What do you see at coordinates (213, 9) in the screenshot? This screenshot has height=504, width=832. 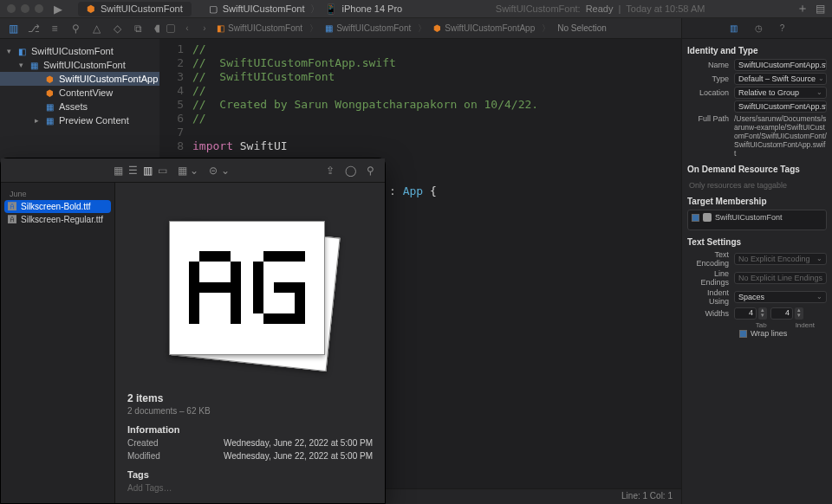 I see `device-icon: ▢` at bounding box center [213, 9].